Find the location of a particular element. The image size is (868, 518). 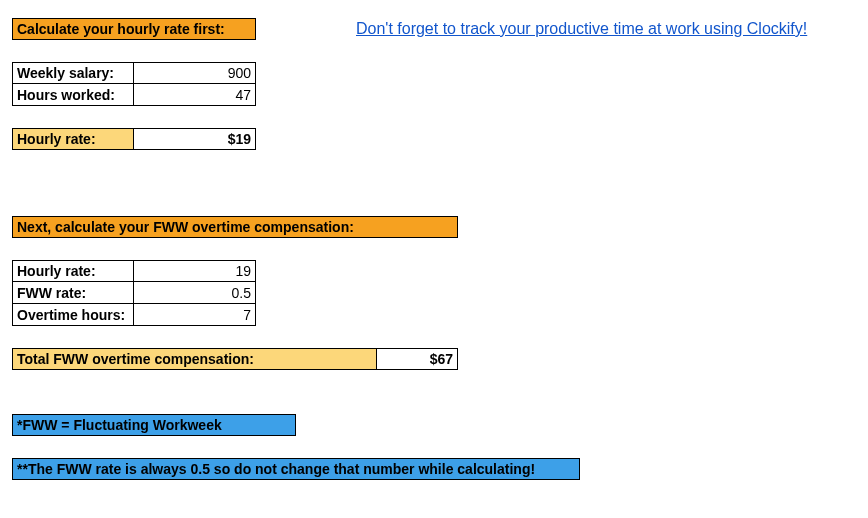

table-row: FWW rate: 0.5 is located at coordinates (134, 293).